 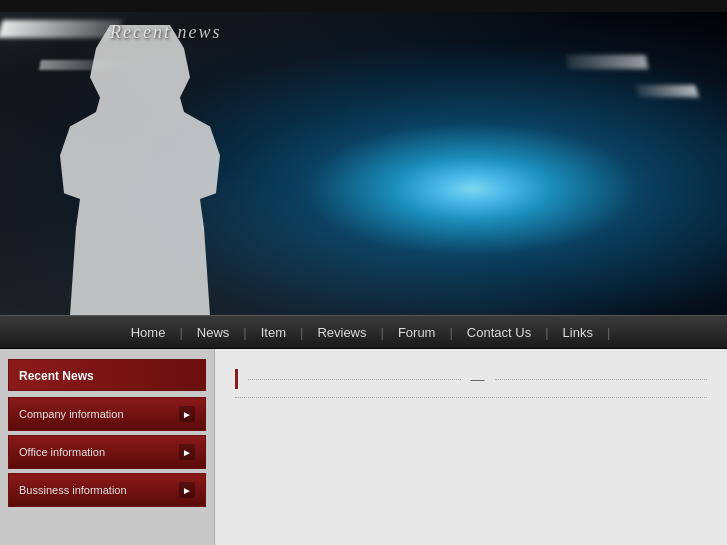 I want to click on office-arrow-icon: ►, so click(x=187, y=452).